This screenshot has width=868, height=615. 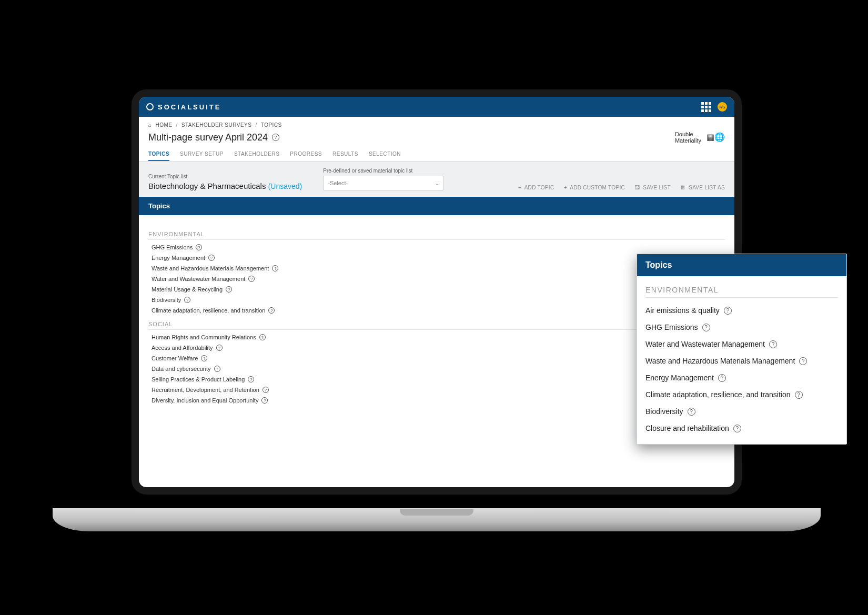 I want to click on dm-label-1: Double, so click(x=688, y=134).